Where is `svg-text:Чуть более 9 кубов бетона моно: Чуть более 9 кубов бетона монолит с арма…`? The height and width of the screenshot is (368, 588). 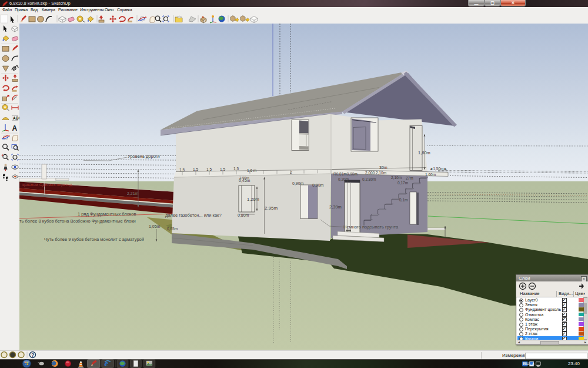
svg-text:Чуть более 9 кубов бетона моно: Чуть более 9 кубов бетона монолит с арма… is located at coordinates (94, 239).